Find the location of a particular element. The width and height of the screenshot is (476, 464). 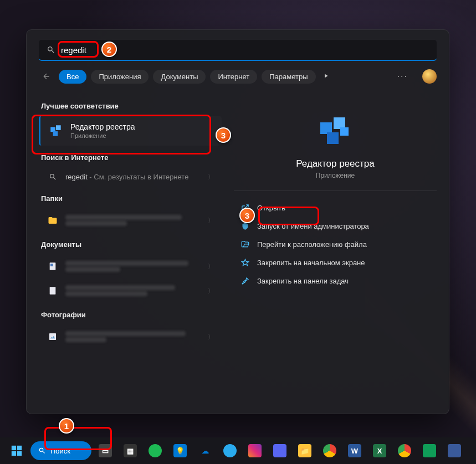

web-result-query: regedit is located at coordinates (76, 177).